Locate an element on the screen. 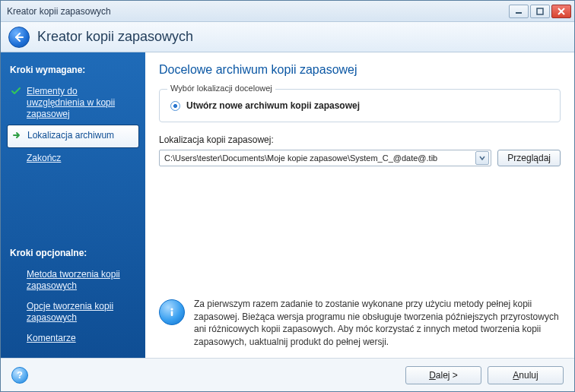 The width and height of the screenshot is (575, 392). step-label: Elementy do uwzględnienia w kopii zapaso… is located at coordinates (81, 103).